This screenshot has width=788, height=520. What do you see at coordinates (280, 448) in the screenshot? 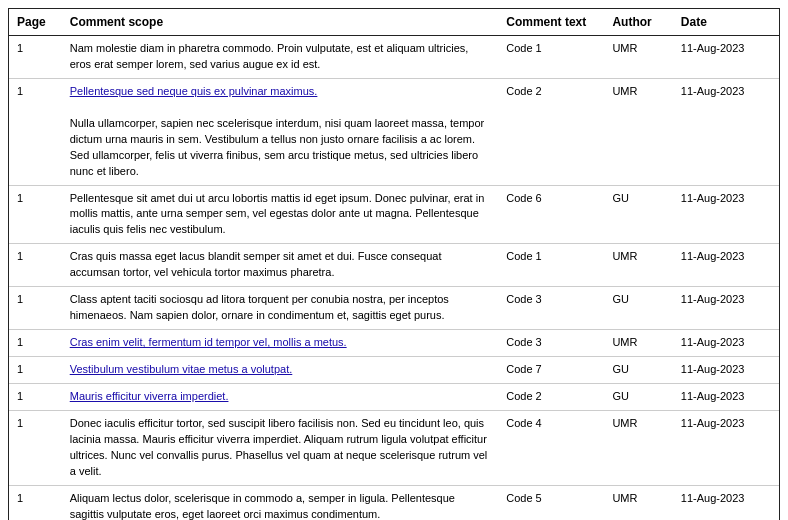
I see `cell-scope: Donec iaculis efficitur tortor, sed susc…` at bounding box center [280, 448].